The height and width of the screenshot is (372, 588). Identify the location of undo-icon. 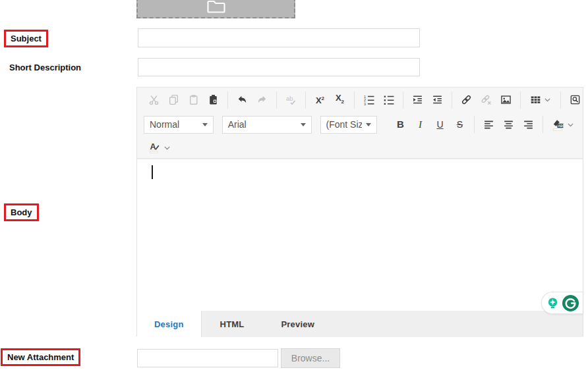
(243, 100).